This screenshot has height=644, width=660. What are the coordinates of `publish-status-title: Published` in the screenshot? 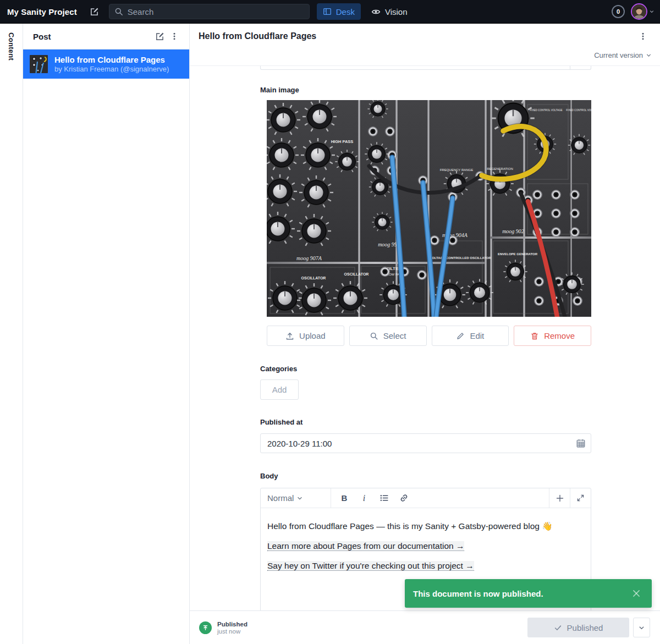 It's located at (232, 624).